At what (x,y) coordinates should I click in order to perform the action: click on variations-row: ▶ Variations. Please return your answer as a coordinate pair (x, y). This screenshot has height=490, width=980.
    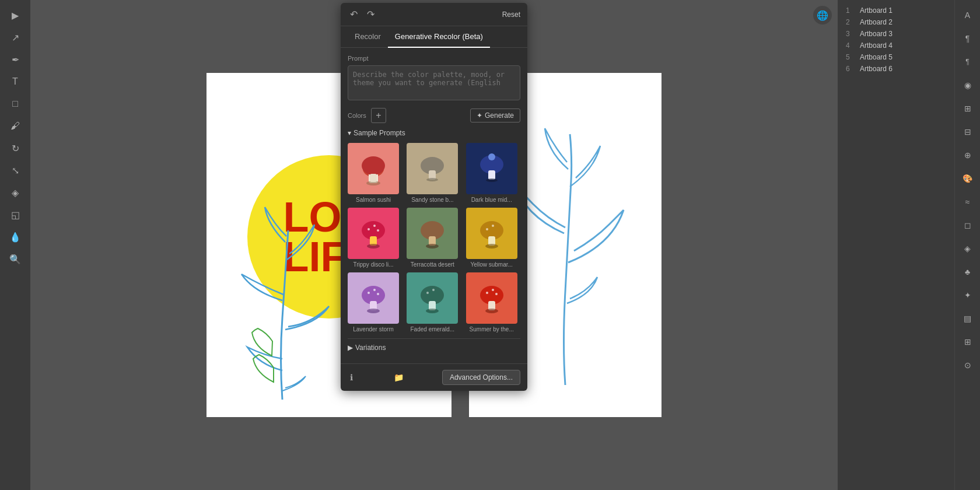
    Looking at the image, I should click on (434, 348).